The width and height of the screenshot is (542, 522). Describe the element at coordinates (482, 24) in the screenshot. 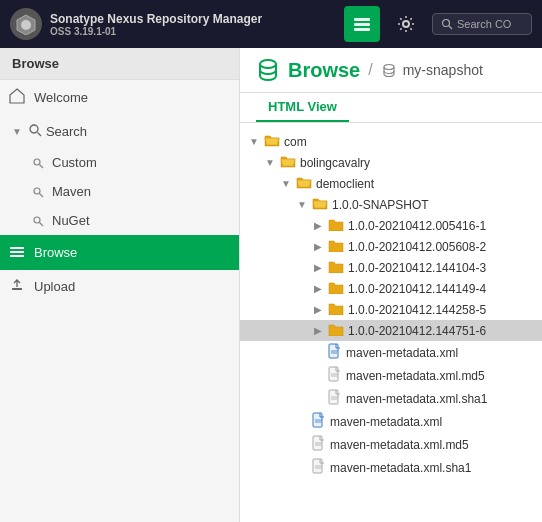

I see `global-search-bar: Search CO` at that location.